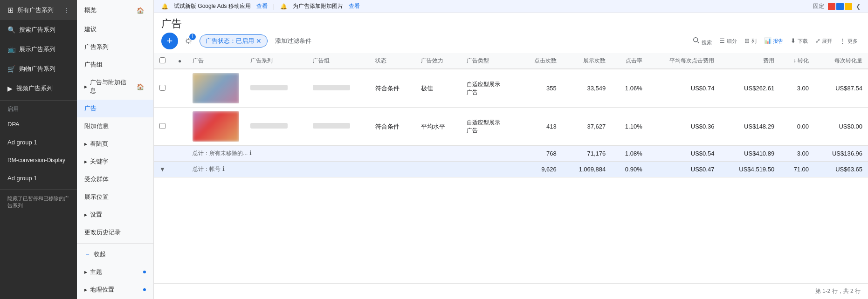 Image resolution: width=868 pixels, height=299 pixels. Describe the element at coordinates (115, 47) in the screenshot. I see `nav-campaigns: 广告系列` at that location.